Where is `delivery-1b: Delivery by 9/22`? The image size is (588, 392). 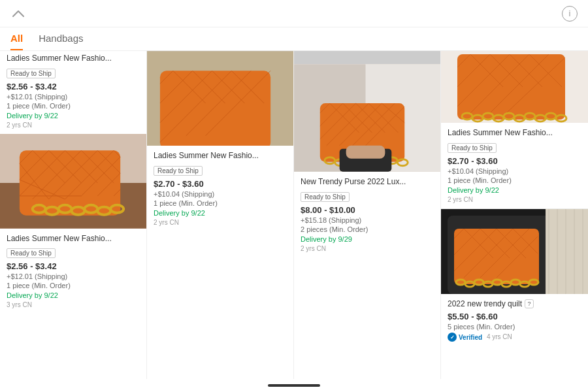
delivery-1b: Delivery by 9/22 is located at coordinates (73, 295).